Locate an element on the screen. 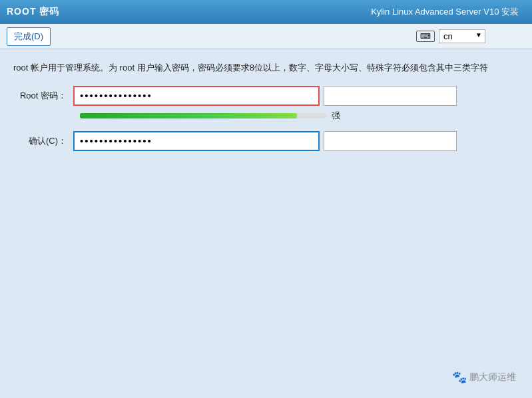  strength-bar is located at coordinates (203, 116).